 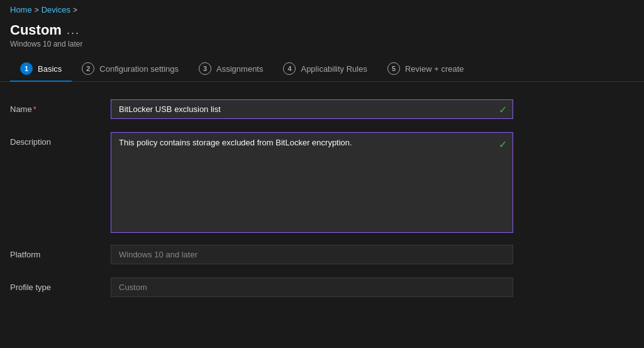 I want to click on tab-label-applicability: Applicability Rules, so click(x=334, y=69).